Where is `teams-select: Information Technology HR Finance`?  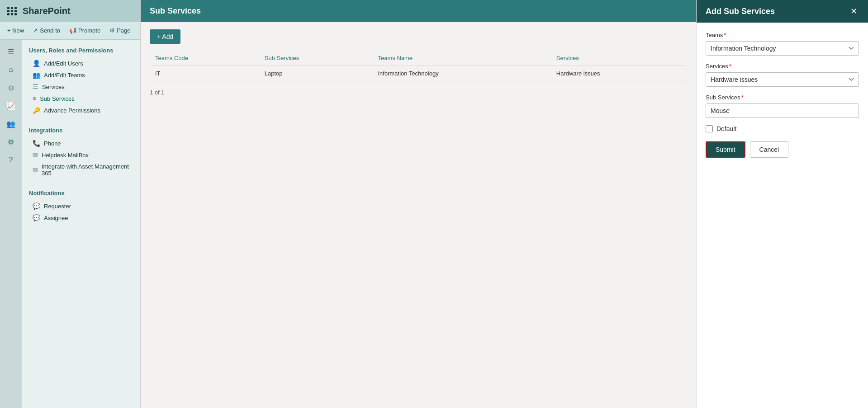
teams-select: Information Technology HR Finance is located at coordinates (783, 48).